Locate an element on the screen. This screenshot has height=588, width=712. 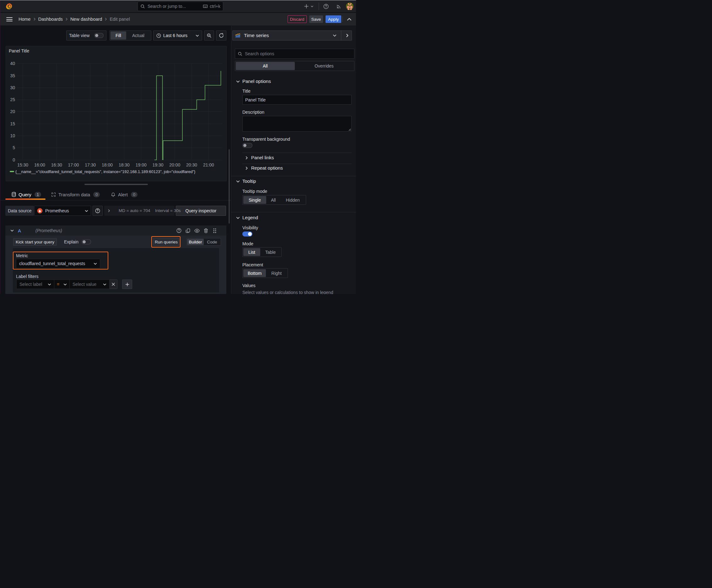
svg-text: 20:30 is located at coordinates (192, 165).